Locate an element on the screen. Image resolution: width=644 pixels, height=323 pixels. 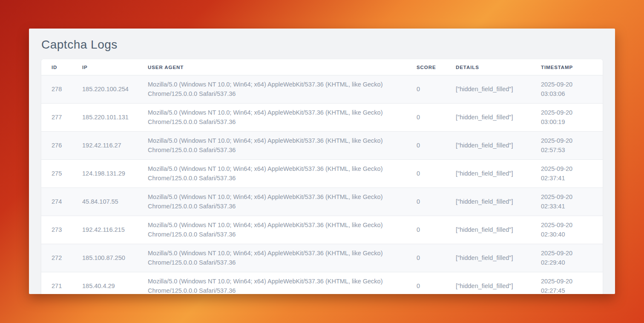
cell-ip: 185.40.4.29 is located at coordinates (115, 283).